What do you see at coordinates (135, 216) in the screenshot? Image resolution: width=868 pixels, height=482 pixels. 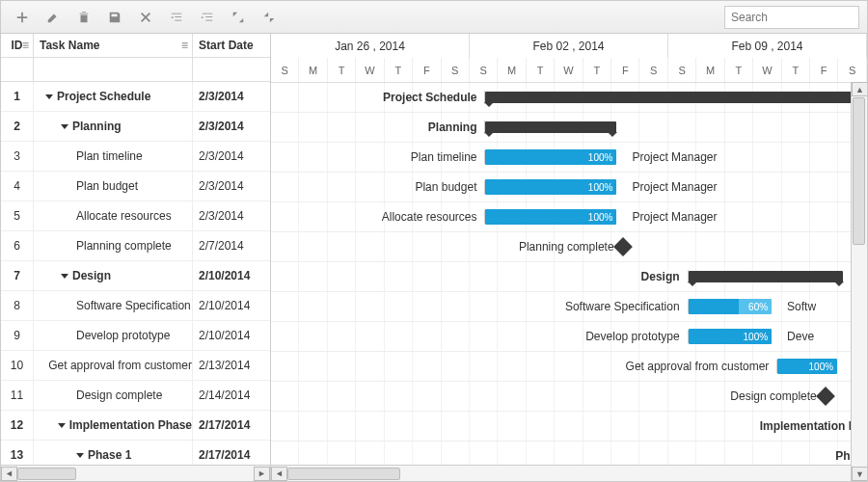 I see `table-row: 5Allocate resources2/3/2014` at bounding box center [135, 216].